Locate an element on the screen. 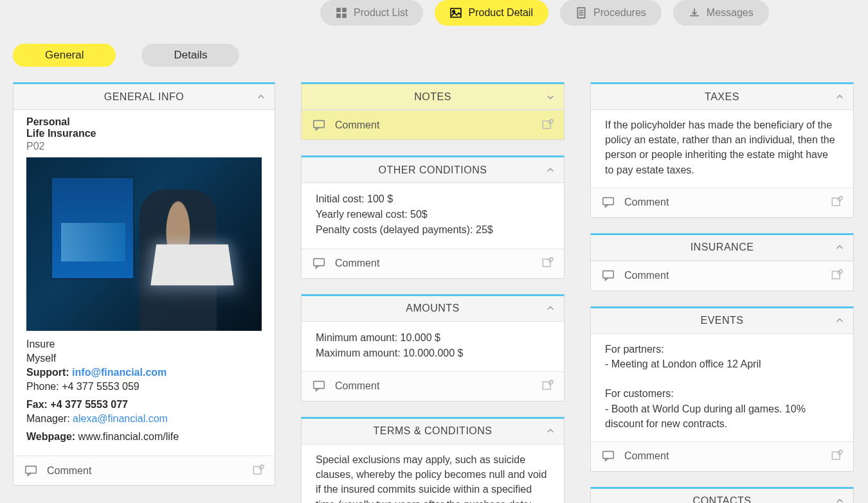  webpage-value: www.financial.com/life is located at coordinates (129, 437).